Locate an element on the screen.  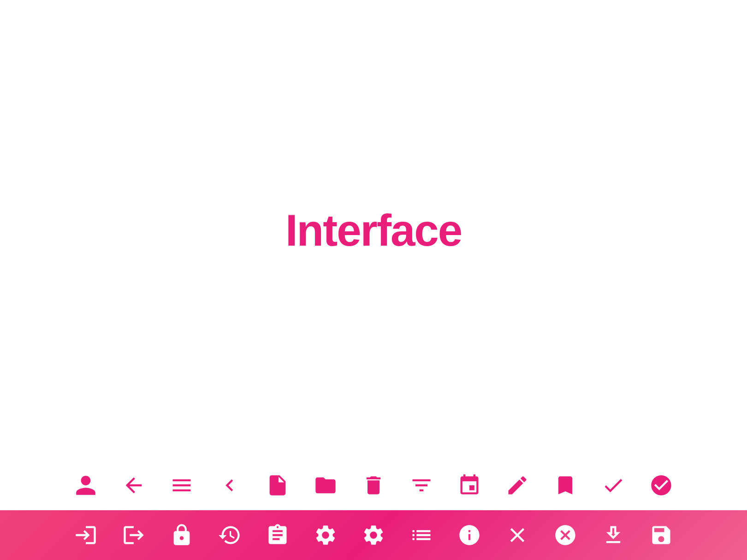
clipboard-icon is located at coordinates (278, 535).